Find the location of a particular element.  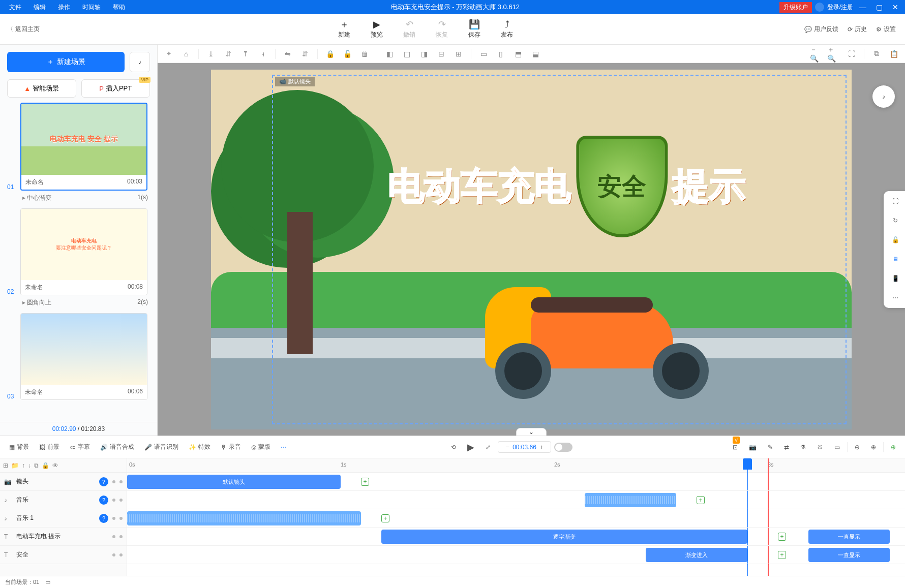

snapshot-icon: 📷 is located at coordinates (752, 447).